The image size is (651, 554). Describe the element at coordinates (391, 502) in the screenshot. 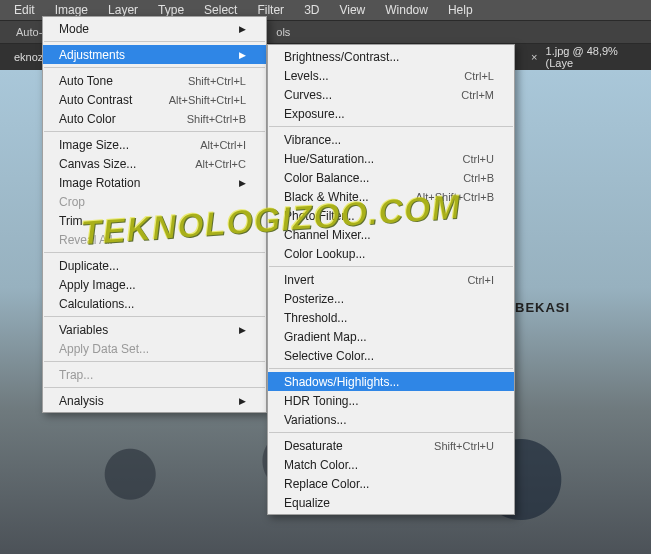

I see `menu-equalize: Equalize` at that location.